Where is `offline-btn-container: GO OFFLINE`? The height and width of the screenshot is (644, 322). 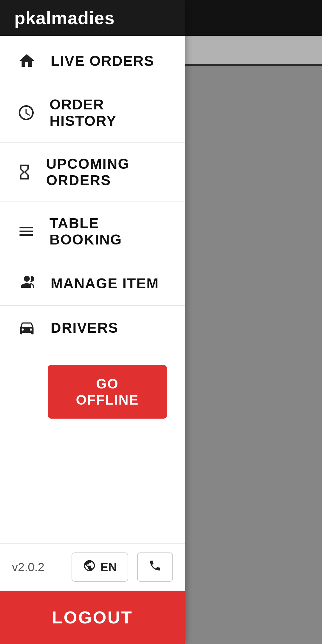 offline-btn-container: GO OFFLINE is located at coordinates (92, 389).